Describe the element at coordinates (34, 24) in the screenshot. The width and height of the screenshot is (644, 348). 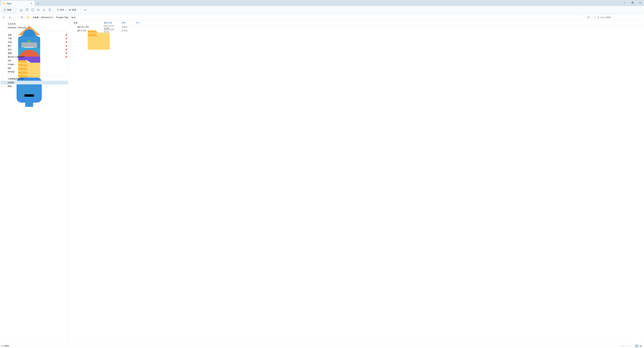
I see `sidebar-home: 主文件夹` at that location.